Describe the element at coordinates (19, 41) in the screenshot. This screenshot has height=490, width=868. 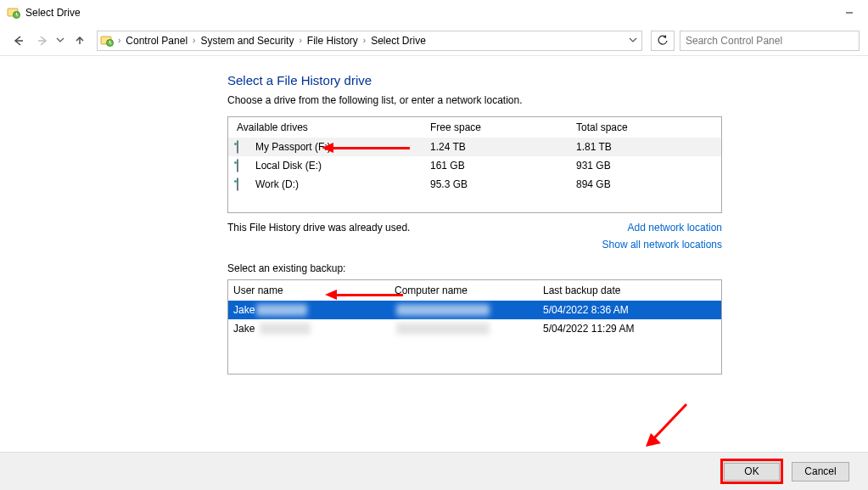
I see `nav-back-button` at that location.